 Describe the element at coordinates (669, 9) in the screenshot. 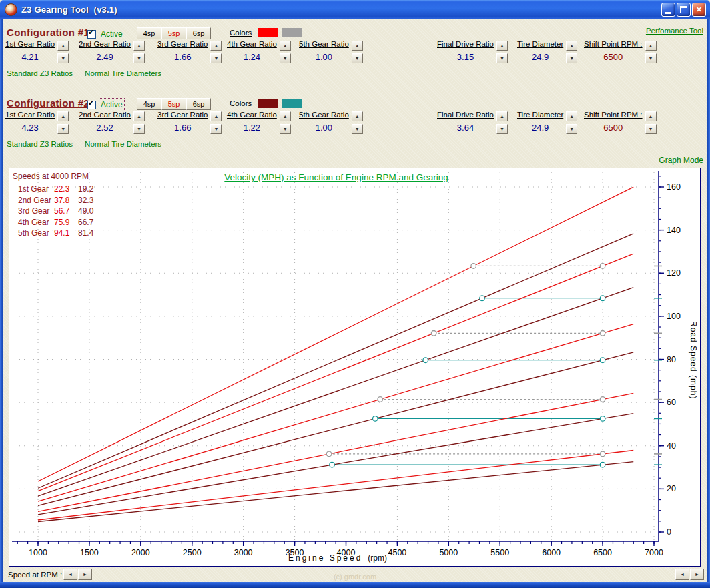

I see `minimize-button` at that location.